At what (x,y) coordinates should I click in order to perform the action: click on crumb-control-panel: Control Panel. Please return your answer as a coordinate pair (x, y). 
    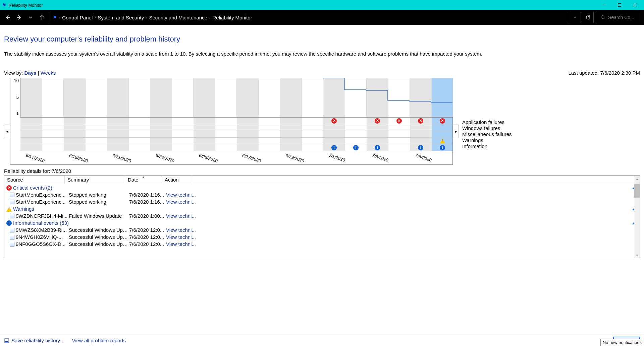
    Looking at the image, I should click on (77, 17).